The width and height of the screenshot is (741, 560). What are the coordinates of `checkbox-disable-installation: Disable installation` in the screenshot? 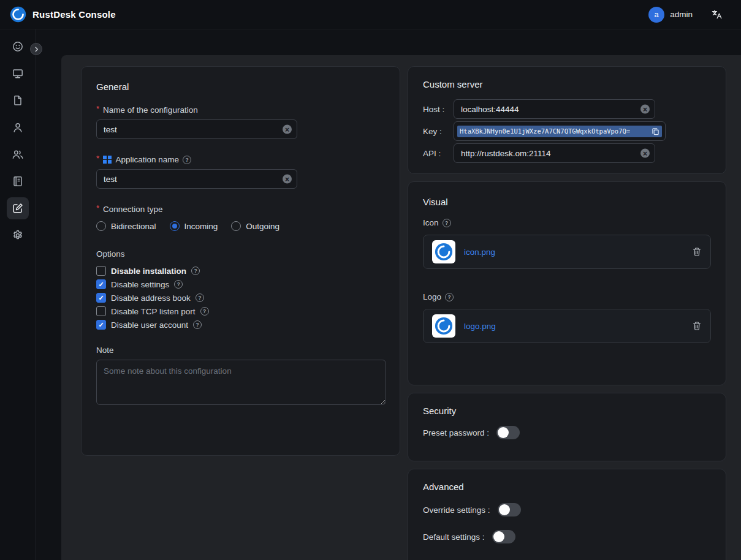 It's located at (240, 271).